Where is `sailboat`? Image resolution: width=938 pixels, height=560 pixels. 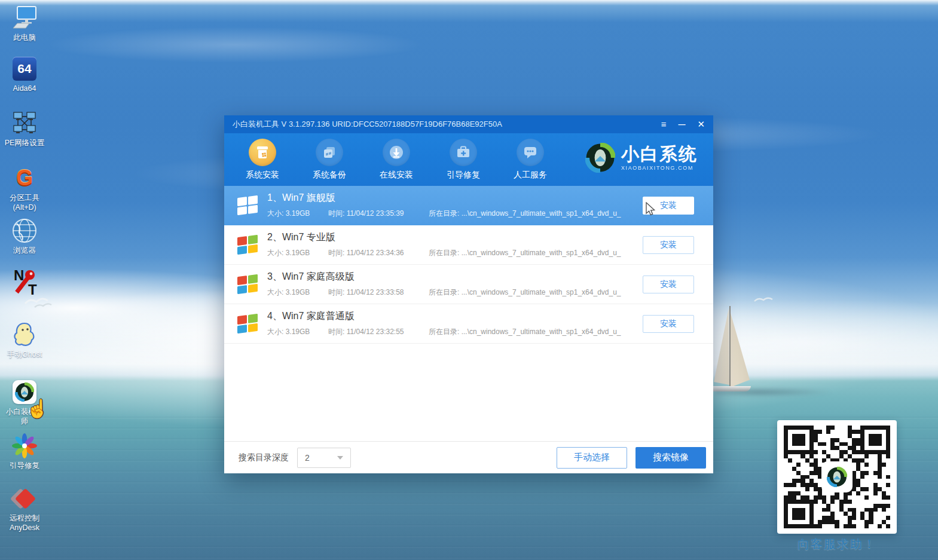 sailboat is located at coordinates (742, 351).